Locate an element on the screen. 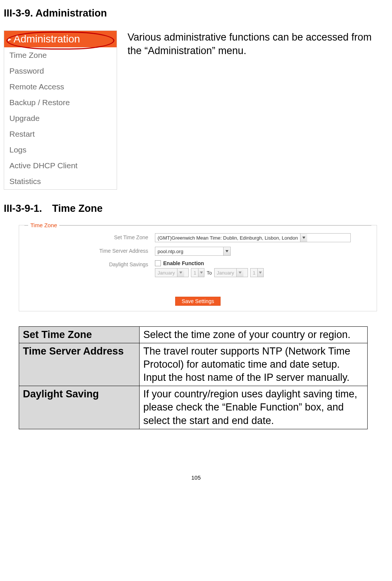 The image size is (392, 581). ds-to-day-value: 1 is located at coordinates (254, 273).